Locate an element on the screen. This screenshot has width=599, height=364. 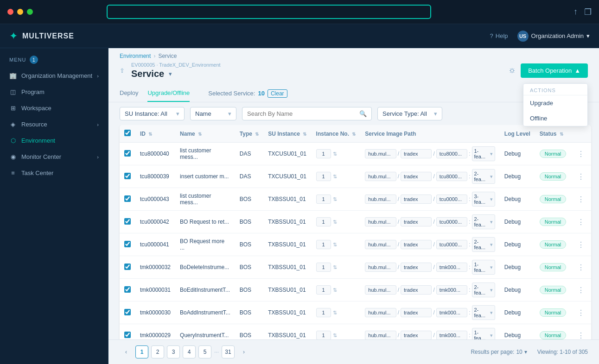
action-offline: Offline is located at coordinates (555, 119).